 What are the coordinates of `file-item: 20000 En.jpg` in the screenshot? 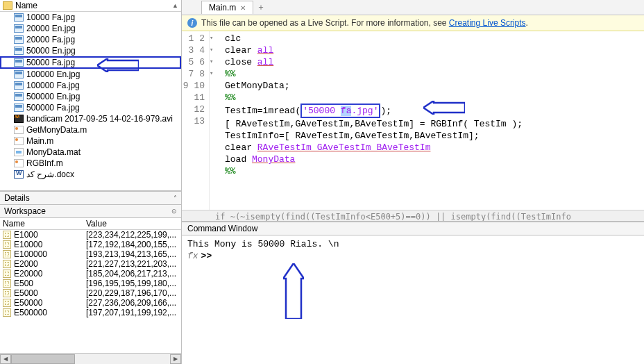 It's located at (90, 28).